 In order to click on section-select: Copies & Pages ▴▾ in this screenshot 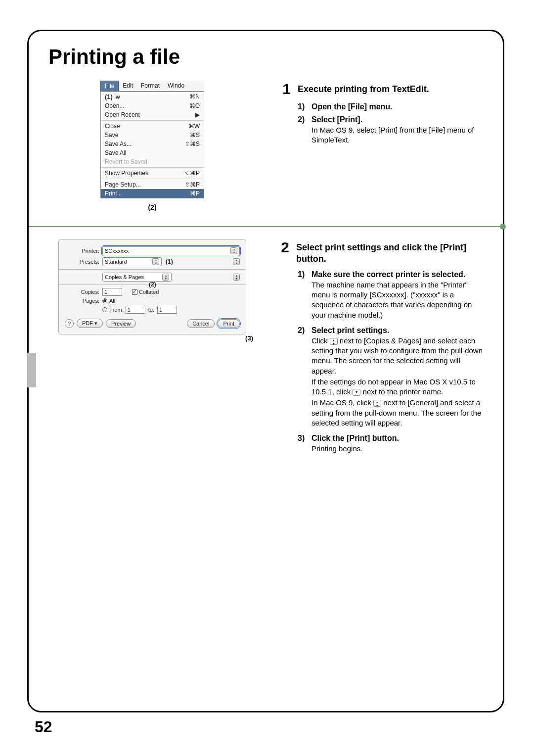, I will do `click(137, 277)`.